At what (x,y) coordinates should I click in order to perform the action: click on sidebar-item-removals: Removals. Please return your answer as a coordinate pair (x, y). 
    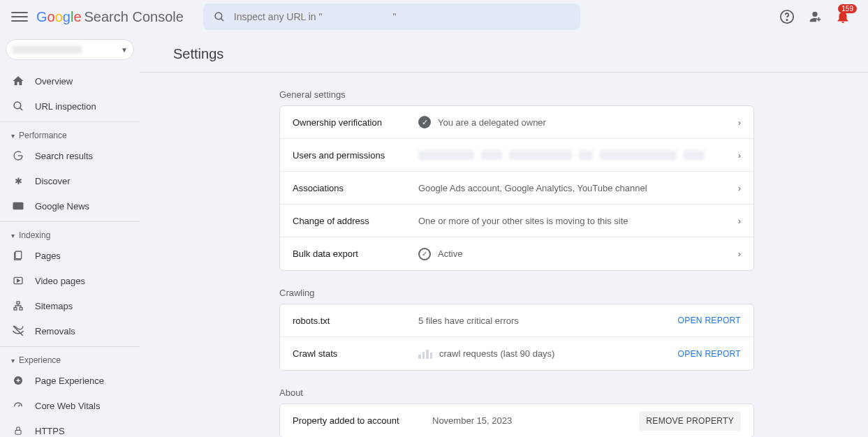
    Looking at the image, I should click on (70, 331).